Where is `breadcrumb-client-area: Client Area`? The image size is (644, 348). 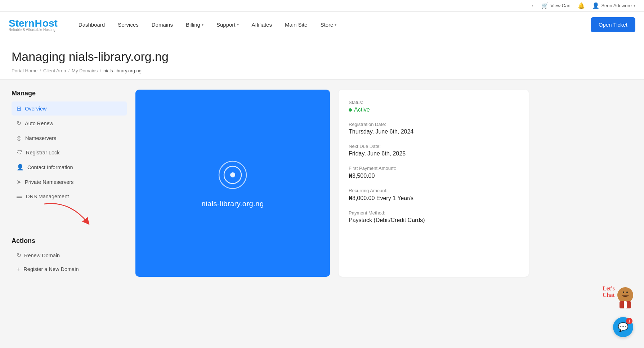
breadcrumb-client-area: Client Area is located at coordinates (55, 71).